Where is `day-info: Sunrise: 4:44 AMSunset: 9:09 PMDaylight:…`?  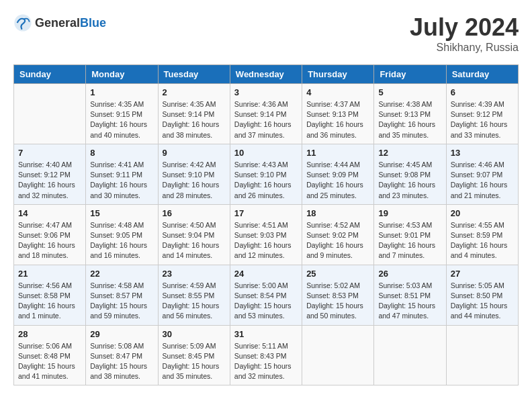 day-info: Sunrise: 4:44 AMSunset: 9:09 PMDaylight:… is located at coordinates (338, 180).